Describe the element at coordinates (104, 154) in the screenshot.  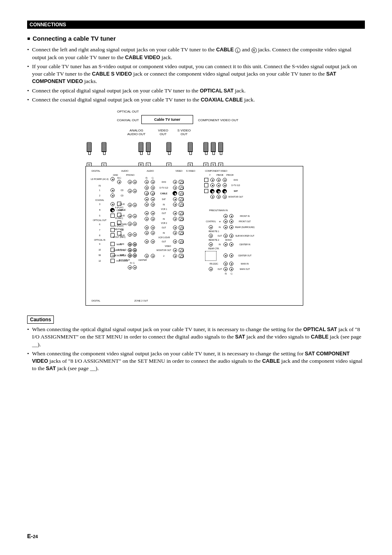
I see `plug-coaxial: C` at that location.